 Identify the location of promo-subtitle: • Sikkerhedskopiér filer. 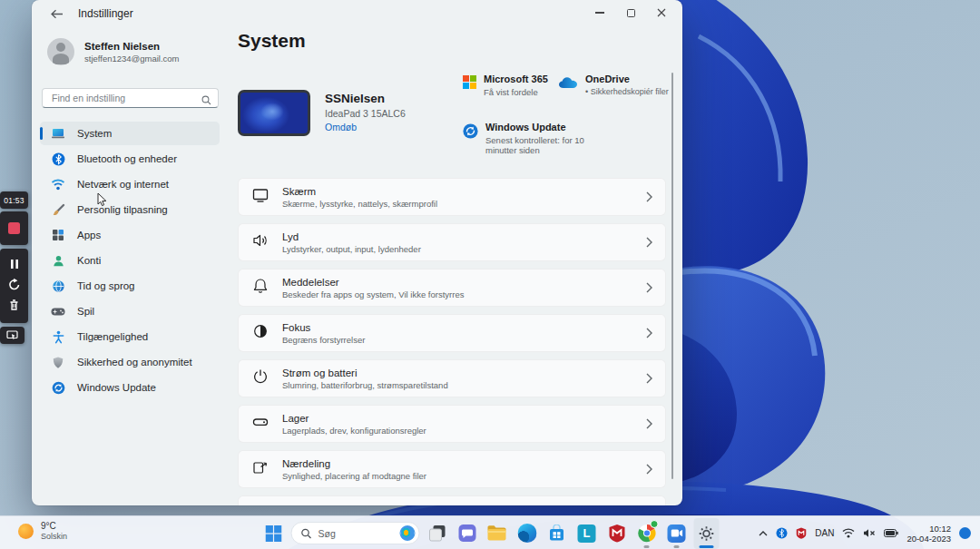
(627, 92).